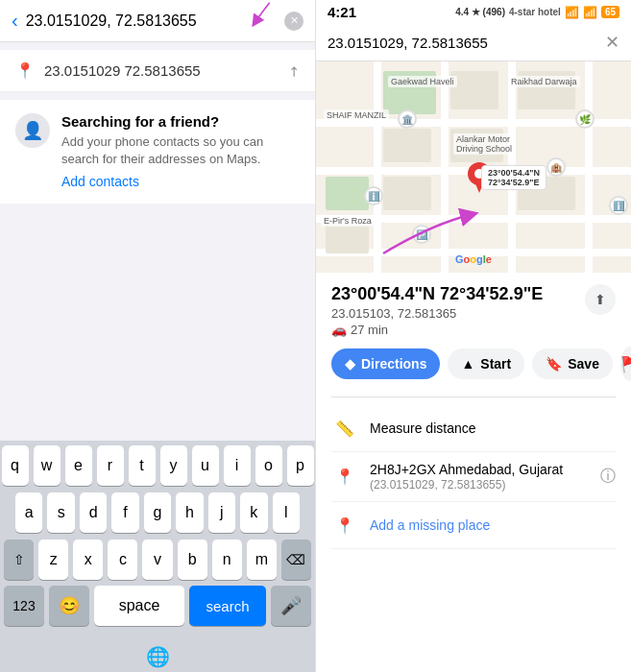 This screenshot has width=631, height=672. Describe the element at coordinates (348, 194) in the screenshot. I see `map-green-area` at that location.